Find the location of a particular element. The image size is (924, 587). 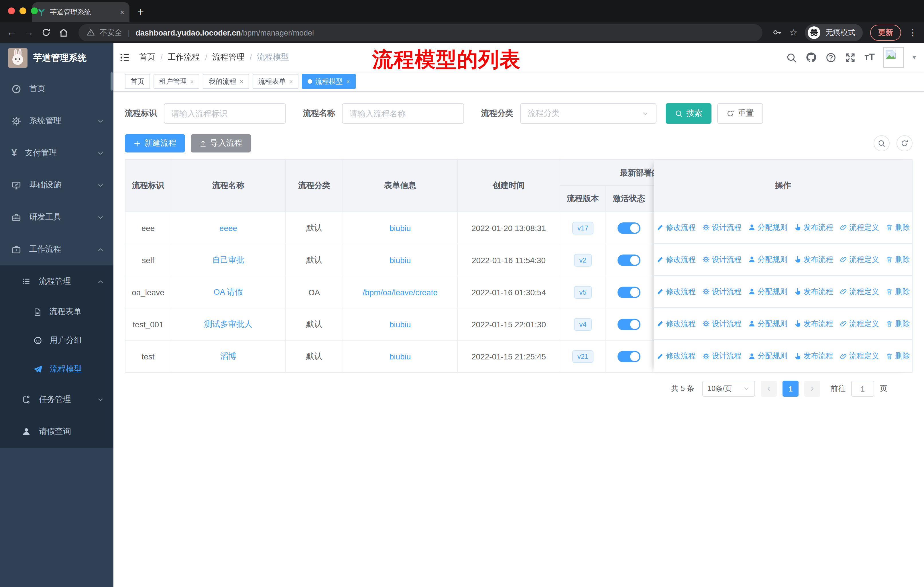

avatar-caret-icon: ▾ is located at coordinates (914, 58).